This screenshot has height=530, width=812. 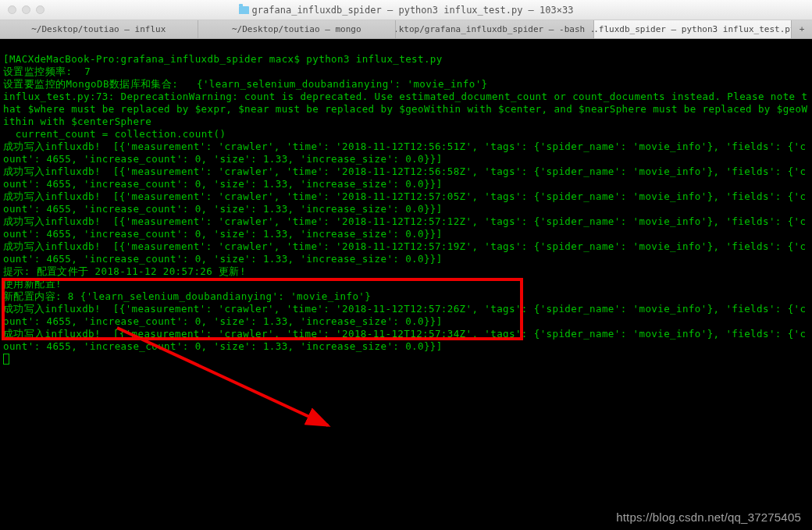 What do you see at coordinates (244, 10) in the screenshot?
I see `folder-icon` at bounding box center [244, 10].